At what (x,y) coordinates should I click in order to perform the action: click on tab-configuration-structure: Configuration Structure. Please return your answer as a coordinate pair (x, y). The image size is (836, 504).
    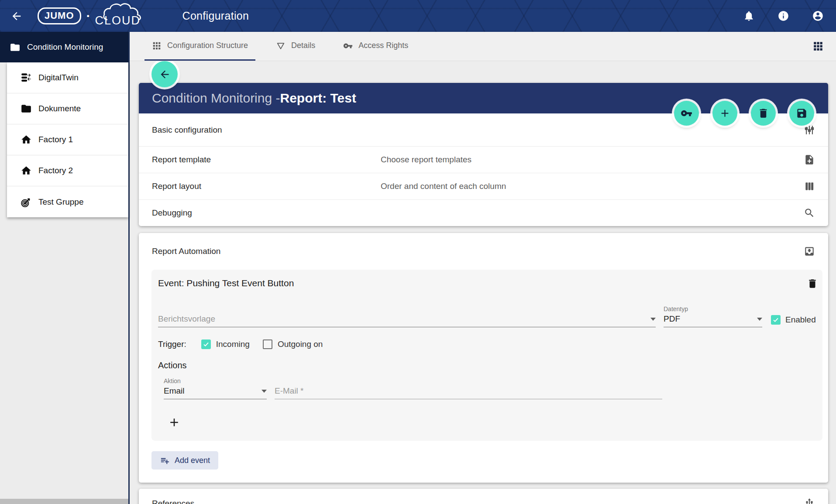
    Looking at the image, I should click on (200, 46).